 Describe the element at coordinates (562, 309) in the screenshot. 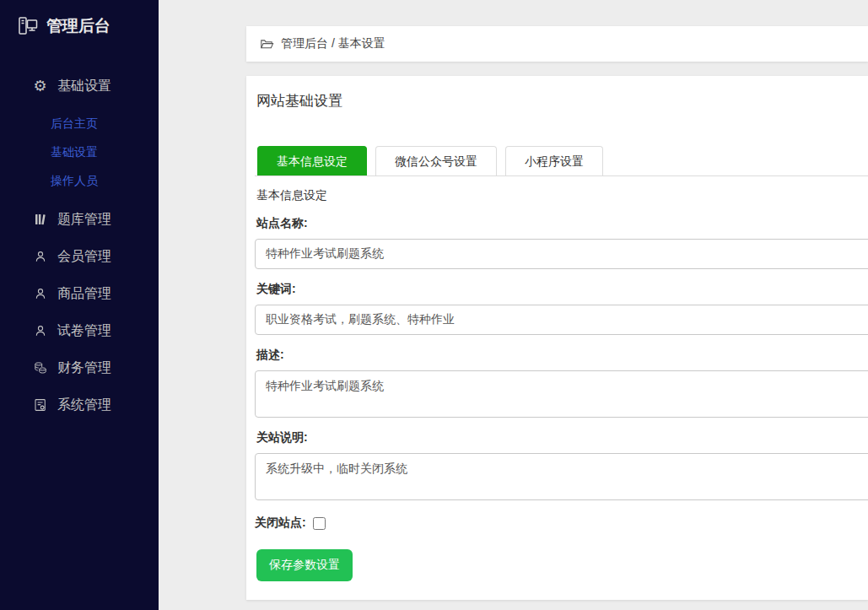

I see `form-field: 关键词:` at that location.